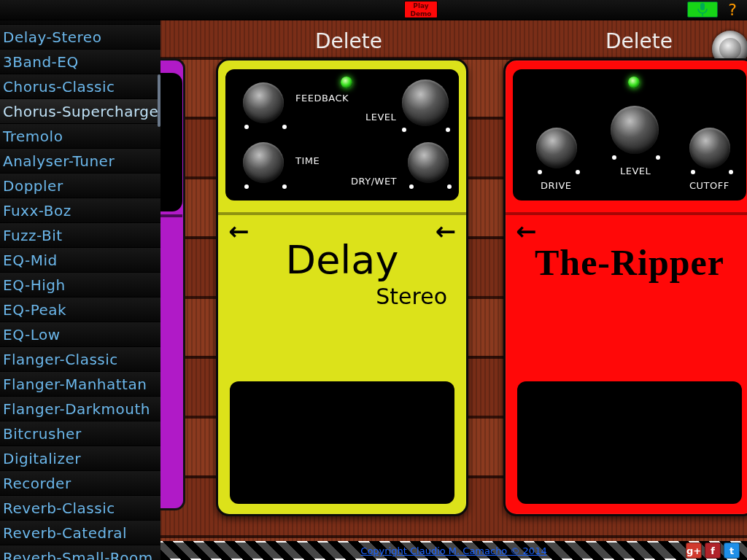  I want to click on label-feedback: FEEDBACK, so click(322, 98).